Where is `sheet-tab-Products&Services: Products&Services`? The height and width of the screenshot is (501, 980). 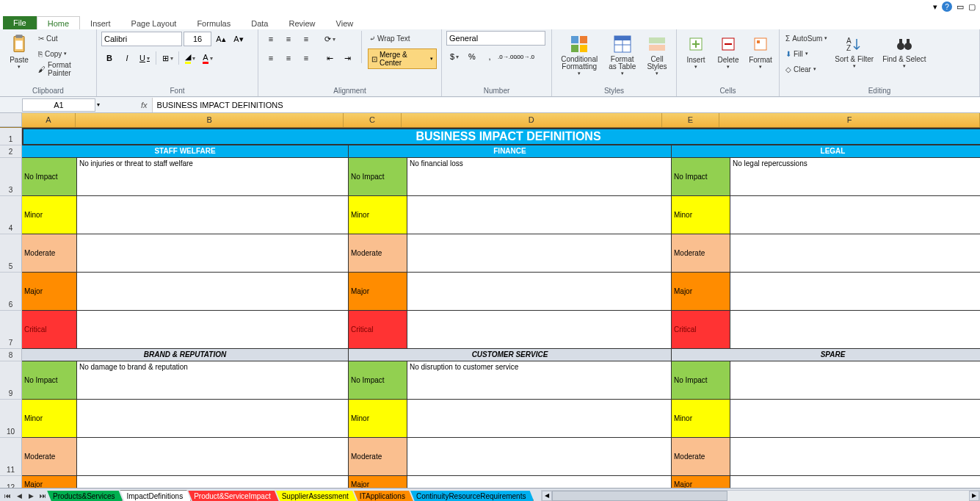
sheet-tab-Products&Services: Products&Services is located at coordinates (85, 497).